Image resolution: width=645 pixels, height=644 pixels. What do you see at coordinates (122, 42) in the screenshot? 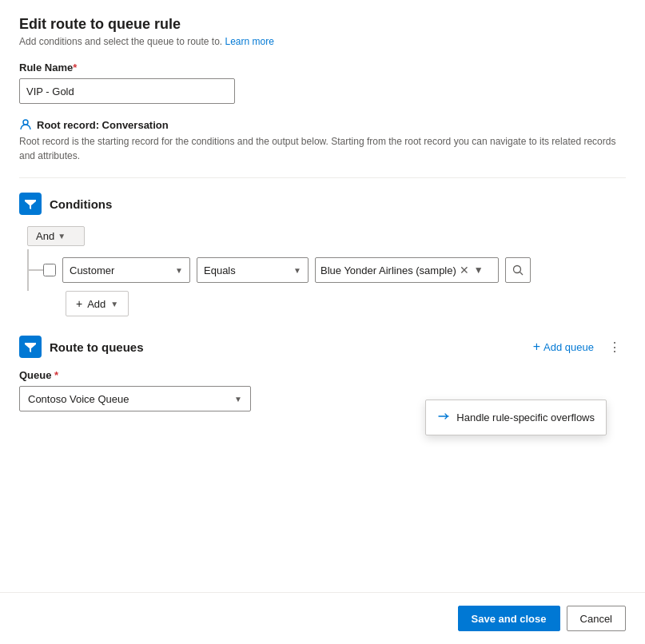
I see `subtitle-text: Add conditions and select the queue to r…` at bounding box center [122, 42].